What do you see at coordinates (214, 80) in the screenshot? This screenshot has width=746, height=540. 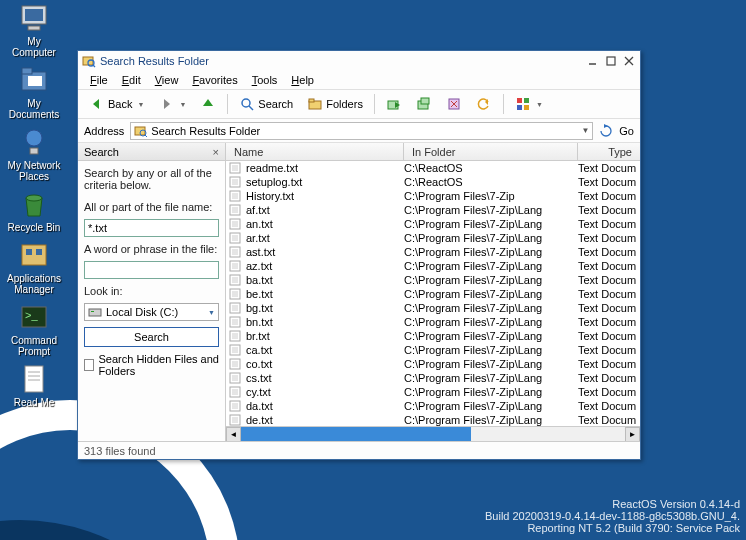 I see `menu-favorites: Favorites` at bounding box center [214, 80].